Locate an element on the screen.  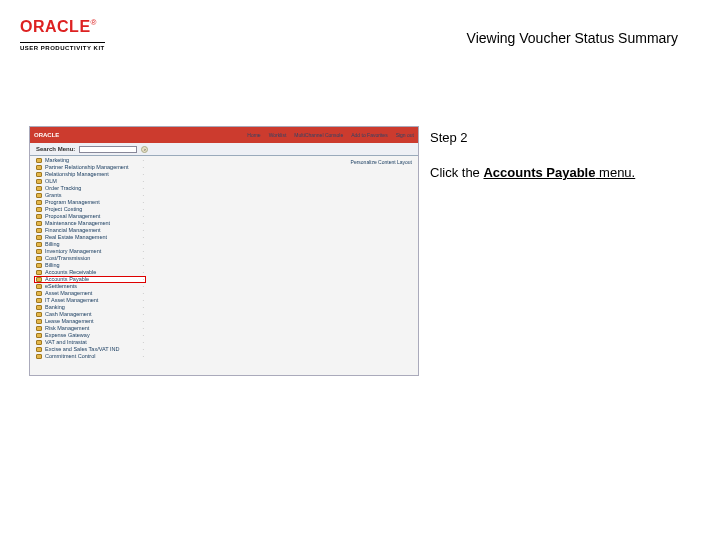
search-go-button: > is located at coordinates (144, 150).